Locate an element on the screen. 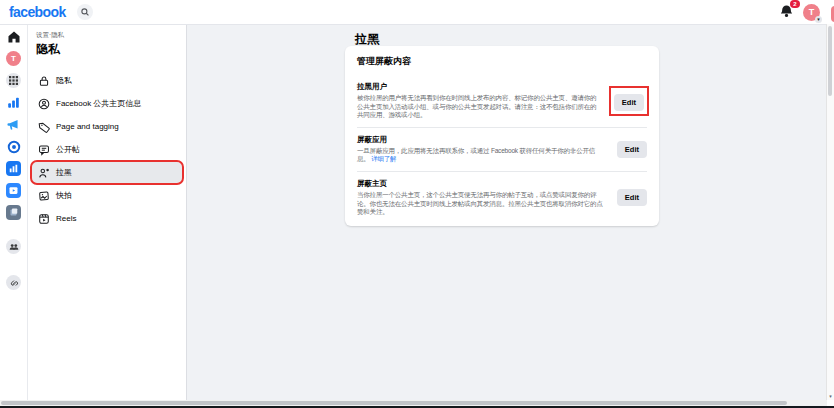 The image size is (834, 408). person-block-icon is located at coordinates (44, 172).